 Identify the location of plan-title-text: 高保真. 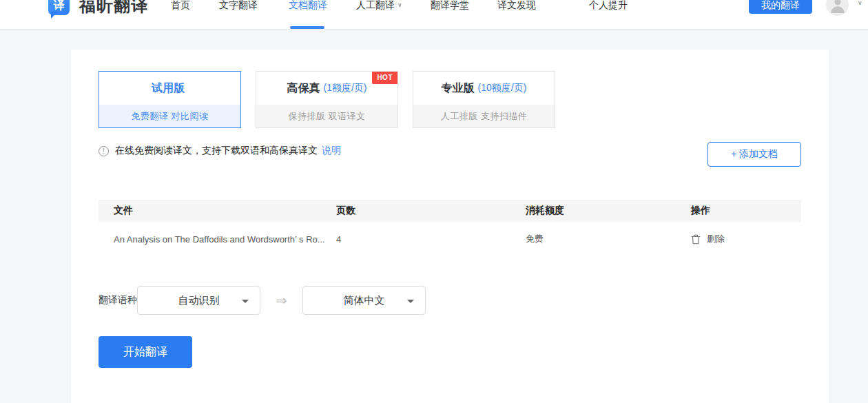
(304, 88).